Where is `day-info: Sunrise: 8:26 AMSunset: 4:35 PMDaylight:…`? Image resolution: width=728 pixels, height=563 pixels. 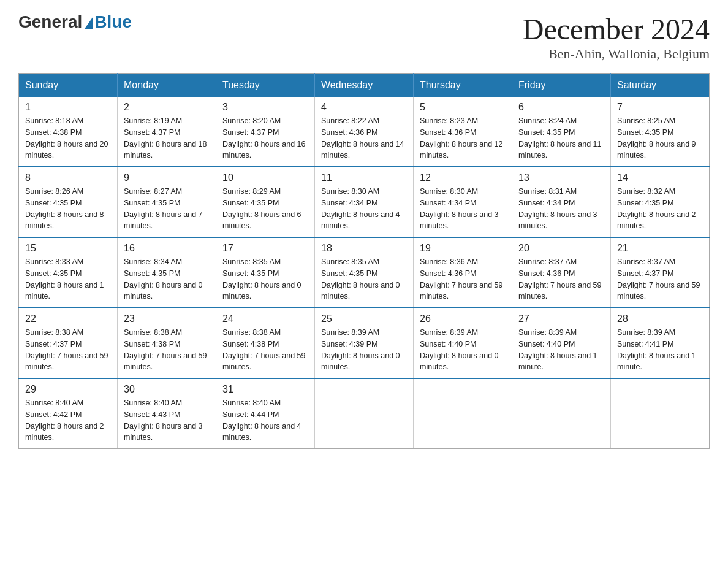
day-info: Sunrise: 8:26 AMSunset: 4:35 PMDaylight:… is located at coordinates (68, 209).